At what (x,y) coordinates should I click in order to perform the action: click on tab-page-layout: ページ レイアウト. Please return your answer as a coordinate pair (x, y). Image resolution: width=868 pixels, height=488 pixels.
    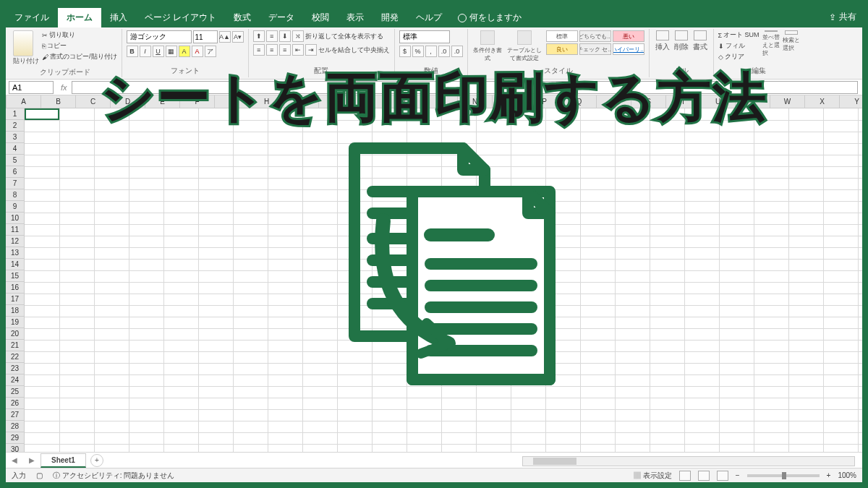
    Looking at the image, I should click on (181, 17).